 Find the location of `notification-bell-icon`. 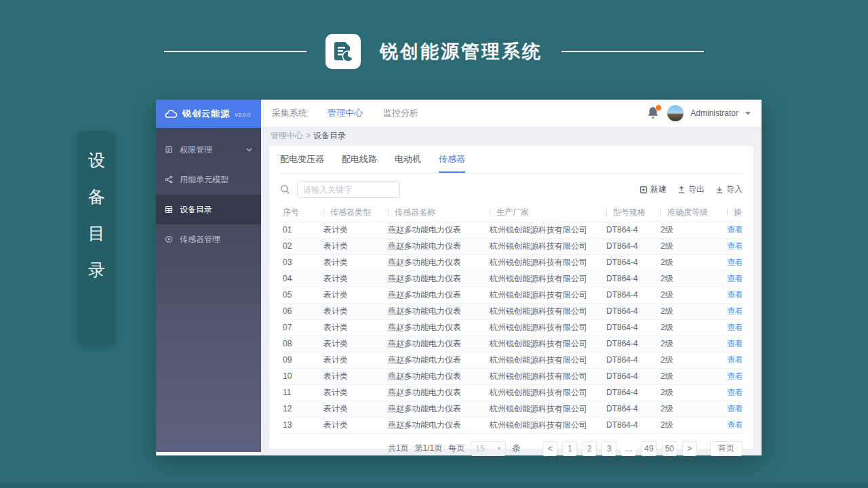

notification-bell-icon is located at coordinates (654, 113).